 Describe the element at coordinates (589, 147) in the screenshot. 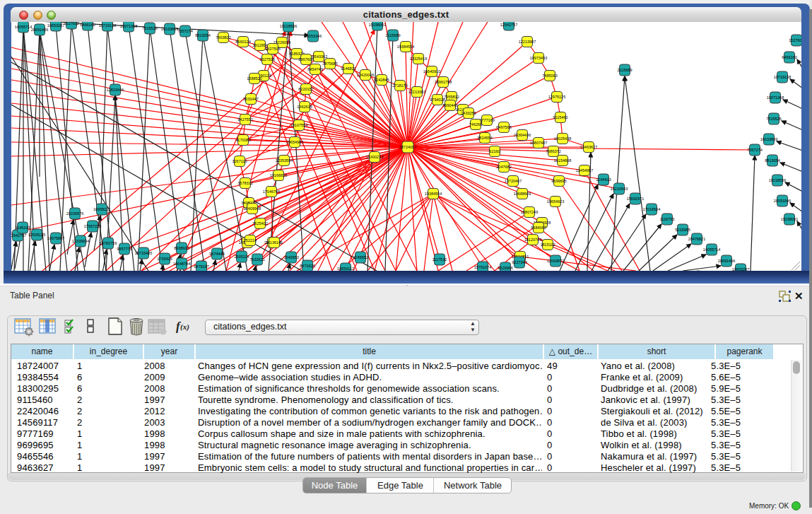

I see `svg-text: 13463627` at that location.